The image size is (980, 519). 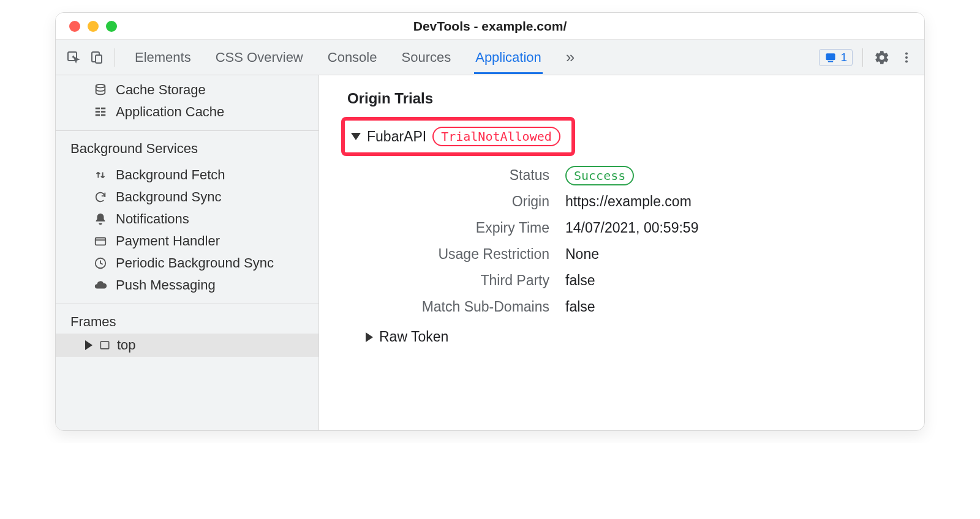 I want to click on frame-icon, so click(x=105, y=345).